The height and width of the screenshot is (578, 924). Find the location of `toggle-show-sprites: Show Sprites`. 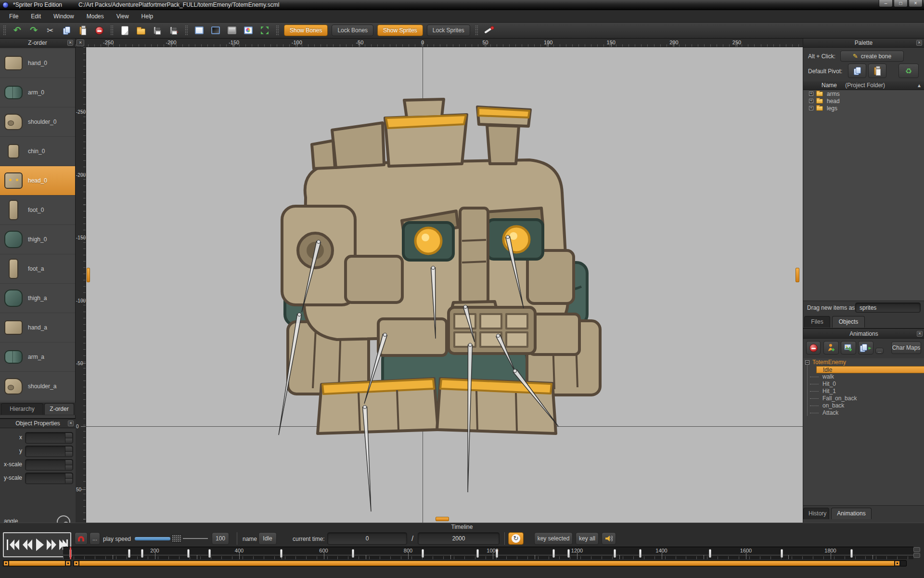

toggle-show-sprites: Show Sprites is located at coordinates (400, 30).